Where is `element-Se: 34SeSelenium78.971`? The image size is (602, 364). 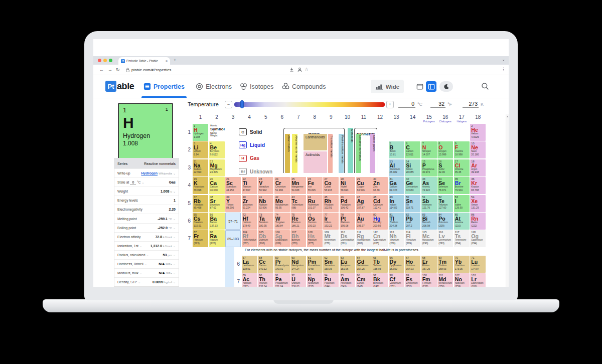 element-Se: 34SeSelenium78.971 is located at coordinates (445, 186).